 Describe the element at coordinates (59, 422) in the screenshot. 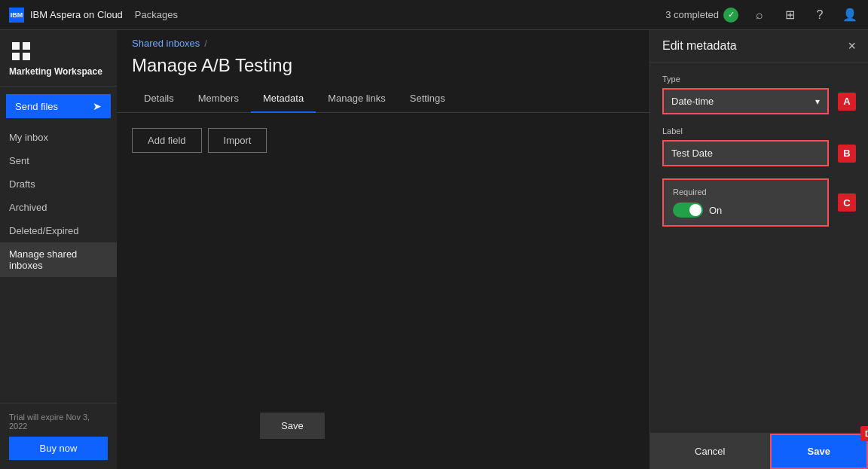

I see `trial-text: Trial will expire Nov 3, 2022` at that location.